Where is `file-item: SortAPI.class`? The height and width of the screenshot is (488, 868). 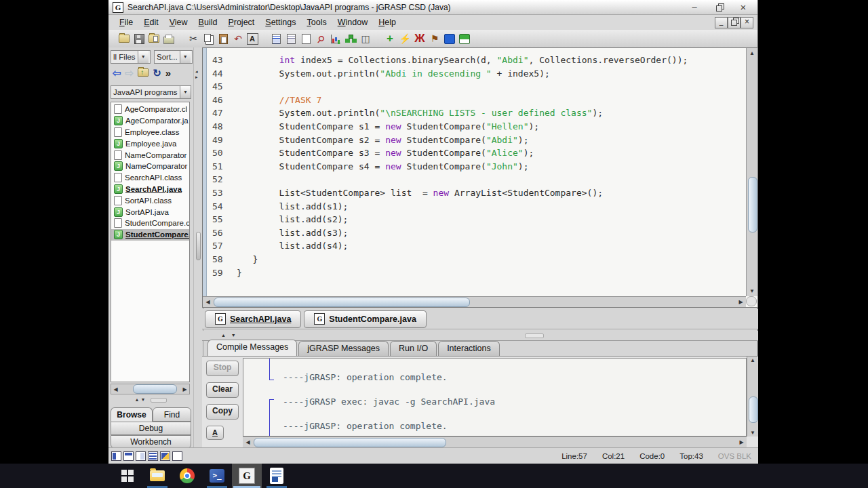 file-item: SortAPI.class is located at coordinates (151, 201).